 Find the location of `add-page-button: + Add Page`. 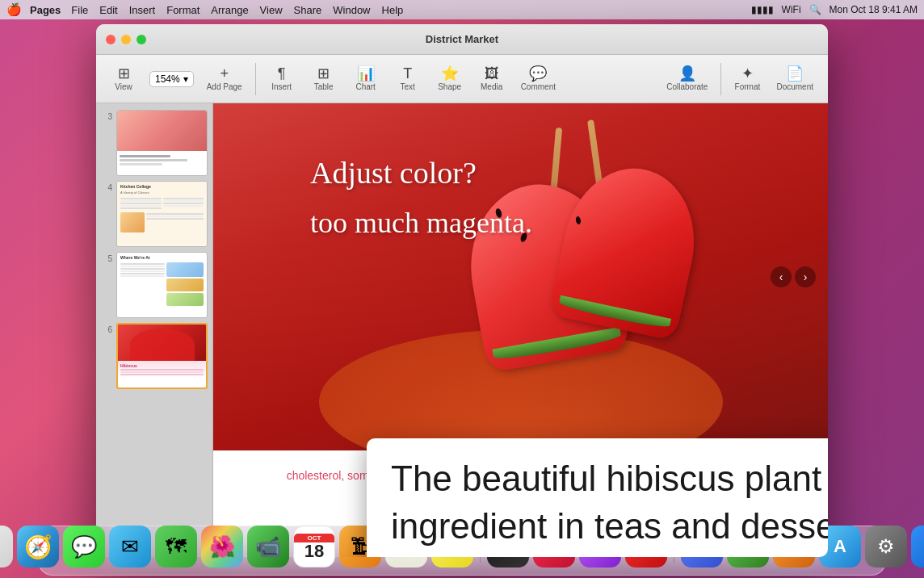

add-page-button: + Add Page is located at coordinates (225, 79).